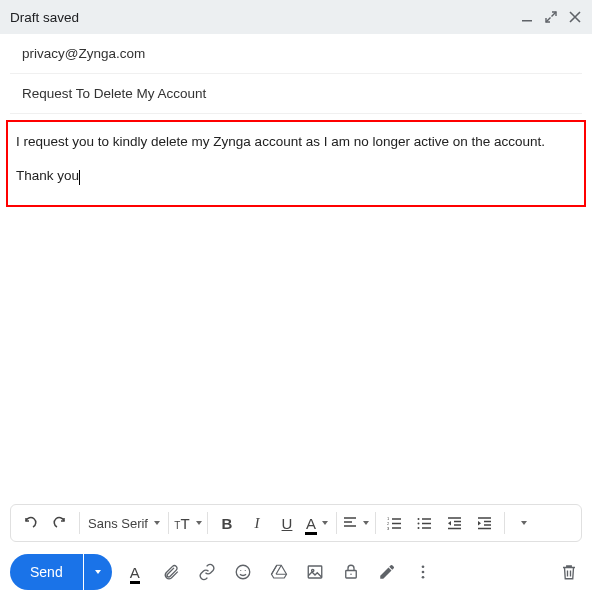 The image size is (592, 600). I want to click on svg-text: 3, so click(388, 528).